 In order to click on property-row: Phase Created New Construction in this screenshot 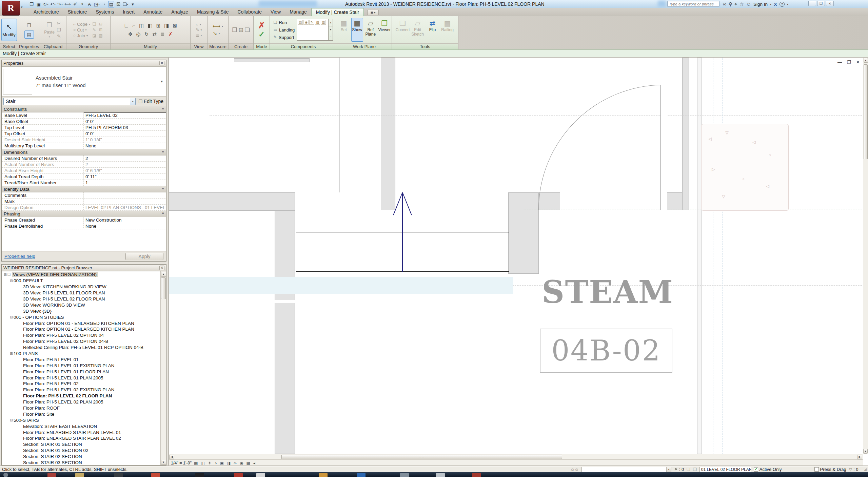, I will do `click(84, 220)`.